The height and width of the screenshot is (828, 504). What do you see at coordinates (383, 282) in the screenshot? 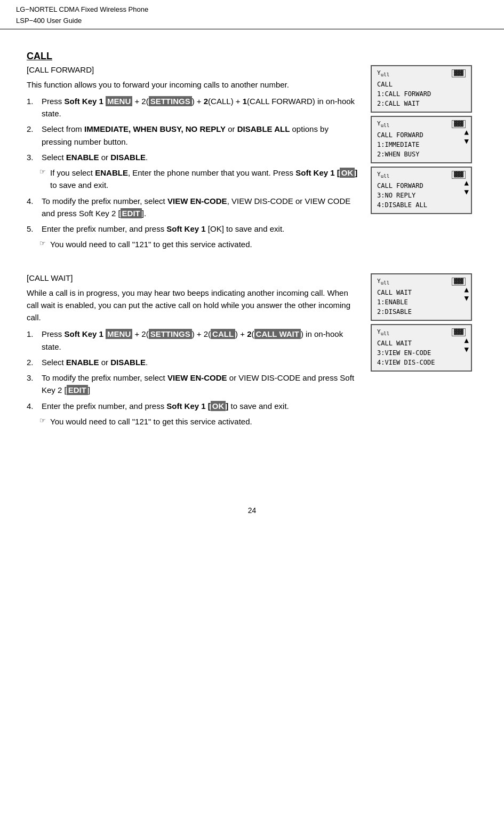
I see `signal-bars-cw1-icon: Yull` at bounding box center [383, 282].